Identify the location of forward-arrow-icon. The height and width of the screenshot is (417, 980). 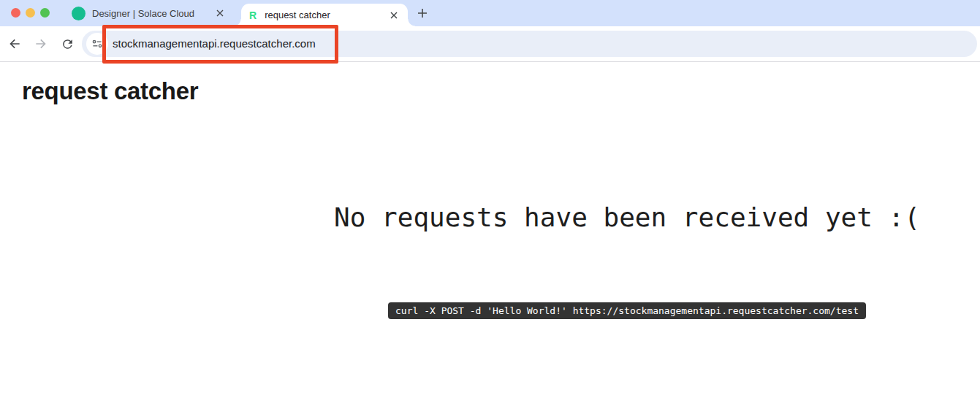
(41, 44).